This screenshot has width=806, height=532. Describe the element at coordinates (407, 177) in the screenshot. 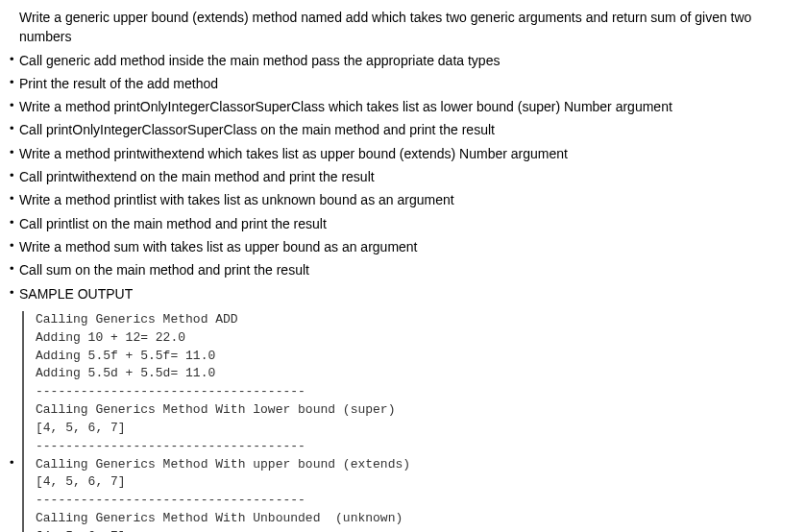

I see `bullet-text: Call printwithextend on the main method …` at that location.